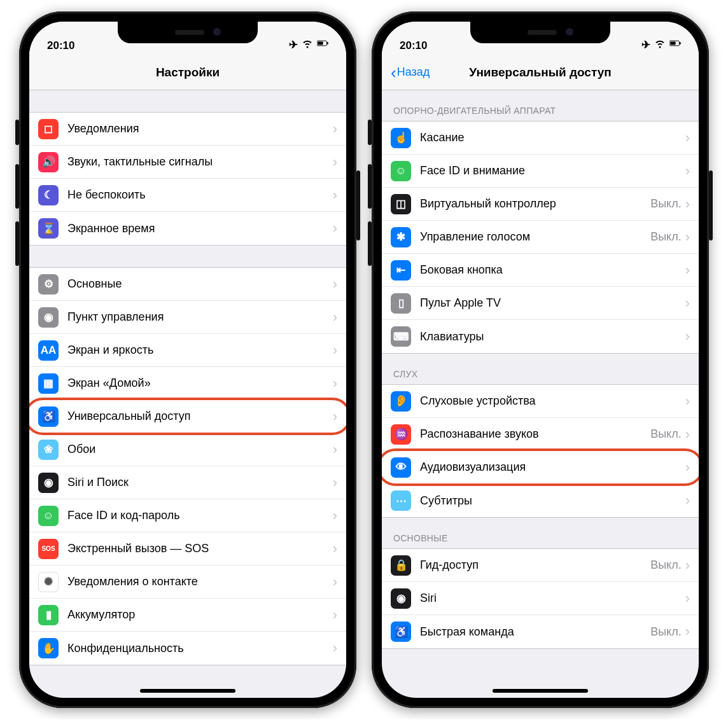 The height and width of the screenshot is (722, 728). What do you see at coordinates (540, 599) in the screenshot?
I see `settings-row-siri-acc: ◉Siri›` at bounding box center [540, 599].